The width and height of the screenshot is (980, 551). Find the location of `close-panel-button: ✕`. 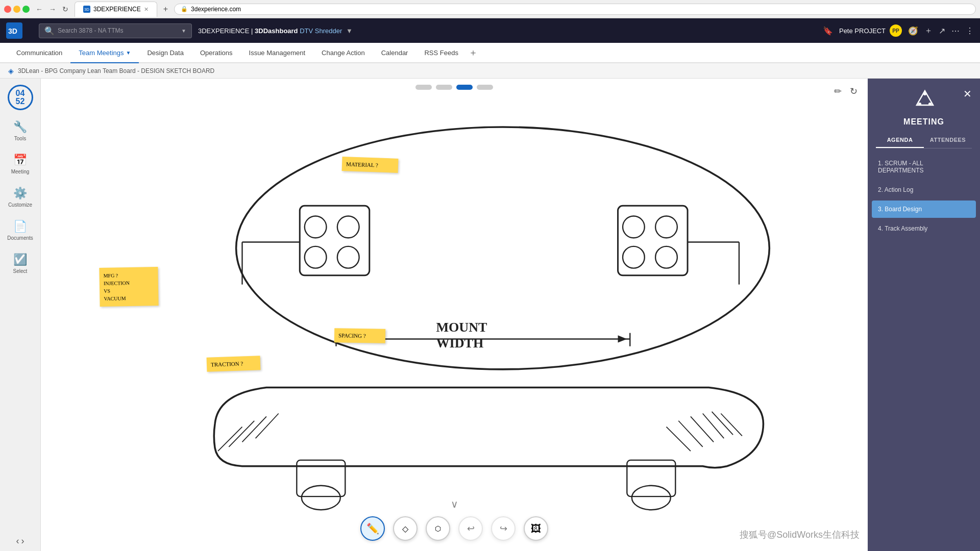

close-panel-button: ✕ is located at coordinates (968, 94).